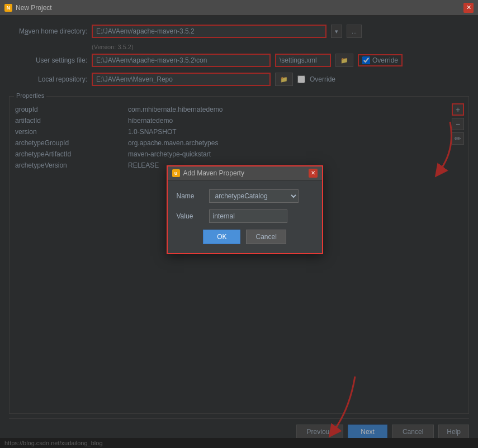 The height and width of the screenshot is (448, 478). I want to click on modal-value-label: Value, so click(191, 216).